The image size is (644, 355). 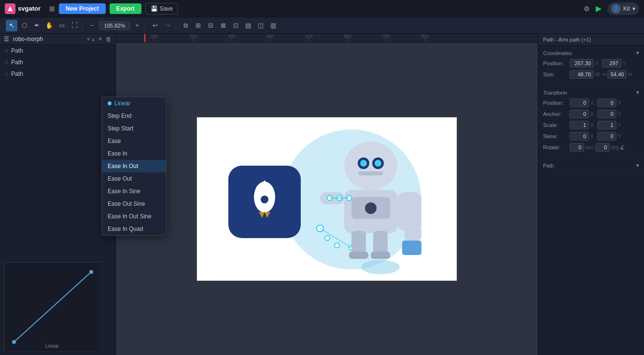 What do you see at coordinates (88, 39) in the screenshot?
I see `collapse-icon: ▾` at bounding box center [88, 39].